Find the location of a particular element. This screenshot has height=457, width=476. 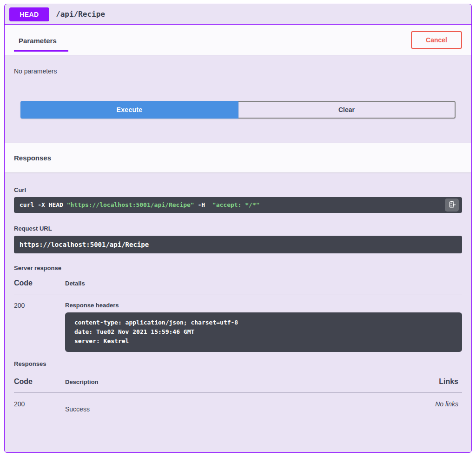

parameters-header-row: Parameters Cancel is located at coordinates (238, 40).